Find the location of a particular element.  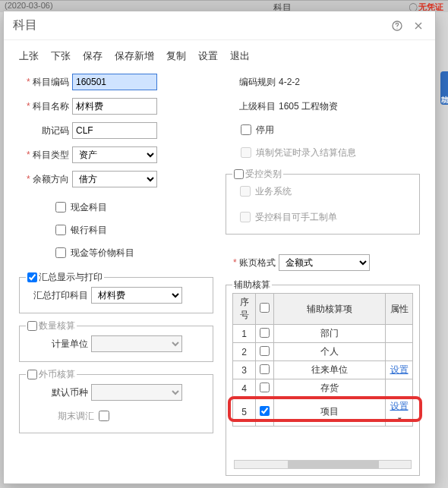

col-check is located at coordinates (265, 310).